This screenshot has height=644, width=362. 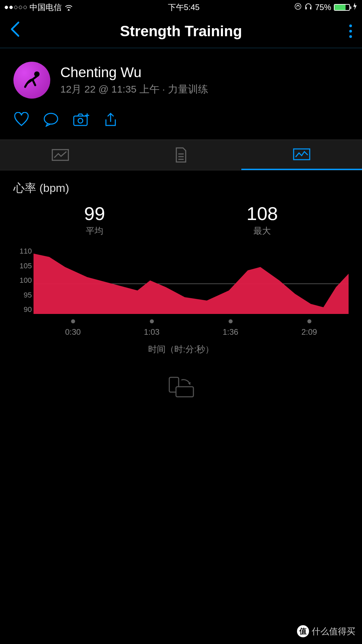 I want to click on carrier-label: 中国电信, so click(x=46, y=7).